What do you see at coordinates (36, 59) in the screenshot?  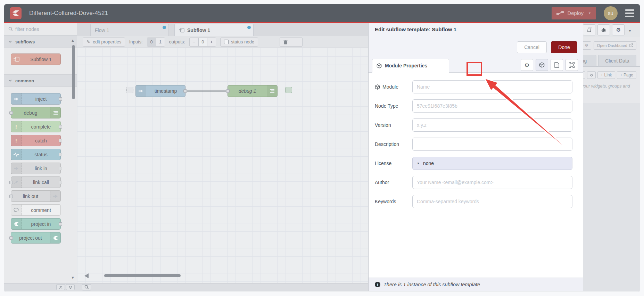 I see `palette-node-subflow-1: Subflow 1` at bounding box center [36, 59].